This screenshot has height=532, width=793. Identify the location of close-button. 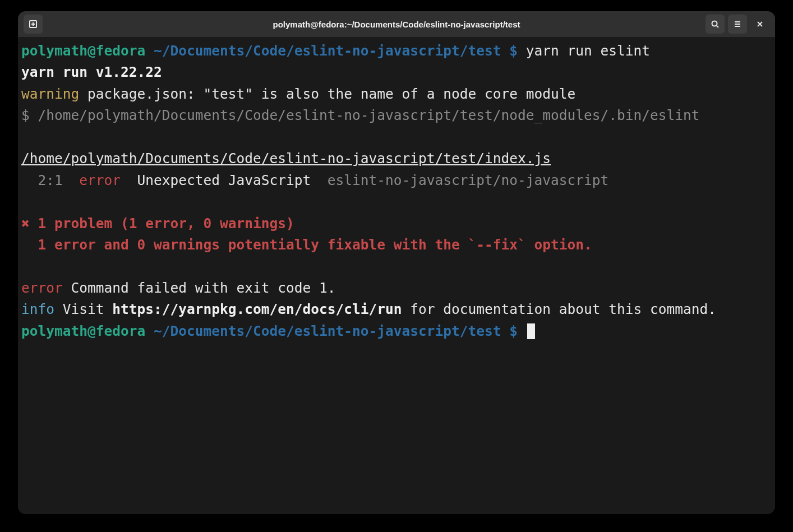
(760, 24).